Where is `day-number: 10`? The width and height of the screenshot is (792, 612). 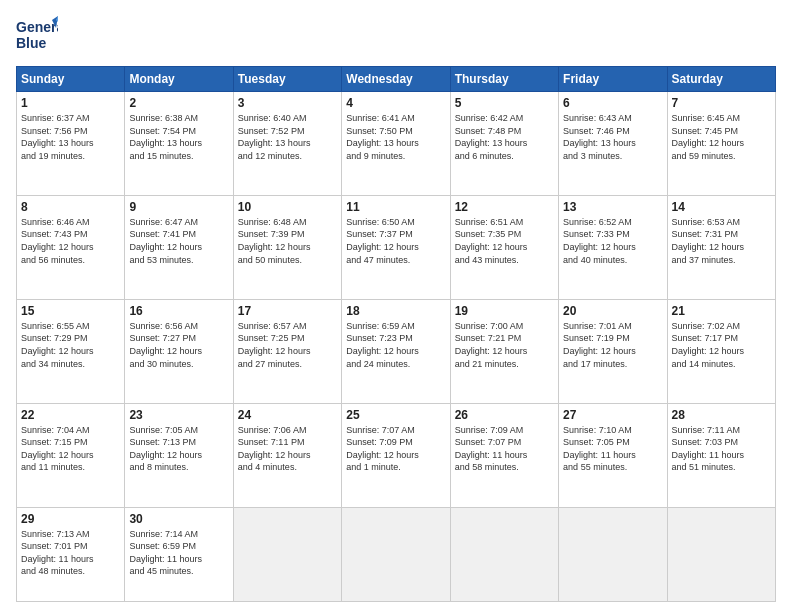
day-number: 10 is located at coordinates (288, 207).